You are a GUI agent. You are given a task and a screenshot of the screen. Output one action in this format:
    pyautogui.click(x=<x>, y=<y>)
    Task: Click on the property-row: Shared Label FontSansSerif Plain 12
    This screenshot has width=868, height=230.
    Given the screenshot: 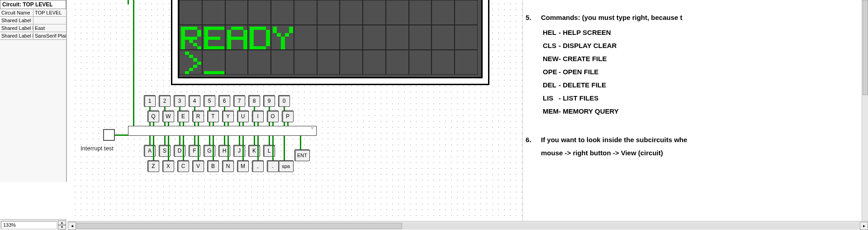 What is the action you would take?
    pyautogui.click(x=33, y=36)
    